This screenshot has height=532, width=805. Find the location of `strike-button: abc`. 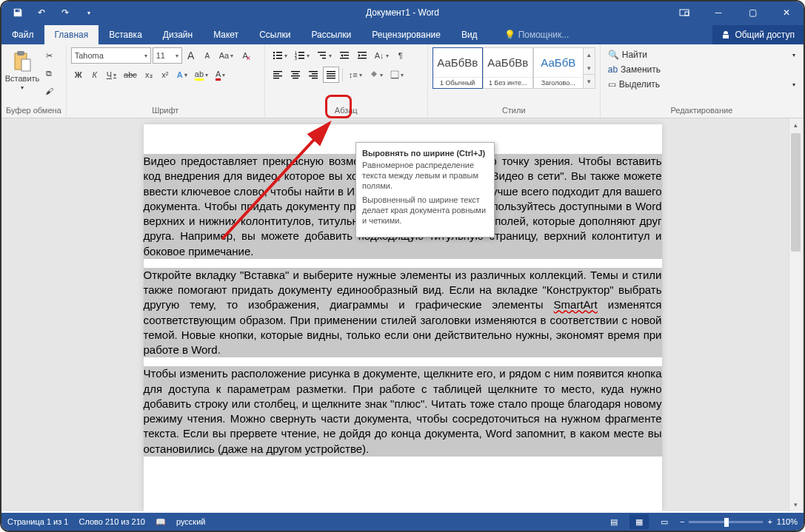

strike-button: abc is located at coordinates (130, 75).